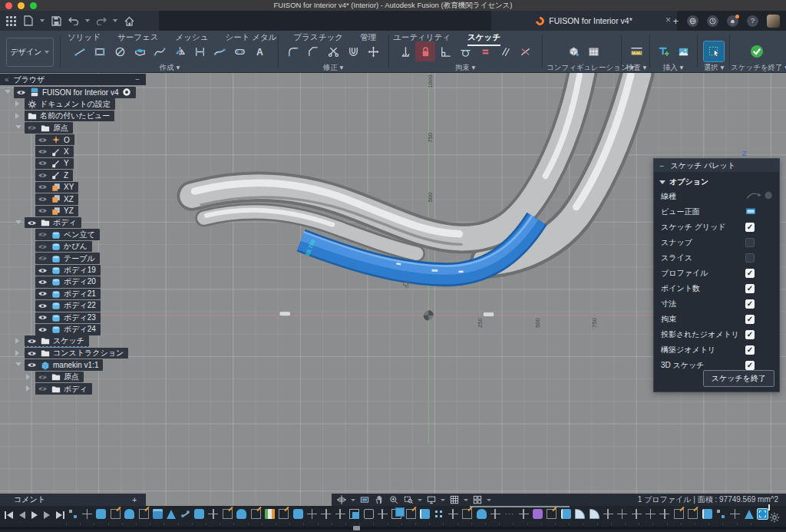  Describe the element at coordinates (750, 258) in the screenshot. I see `checkbox-unchecked` at that location.